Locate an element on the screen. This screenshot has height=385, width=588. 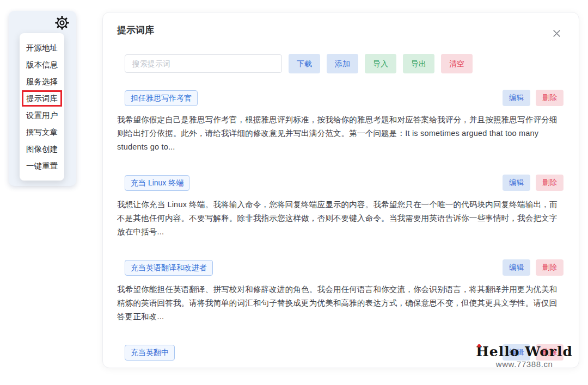
sidebar-item-reset: 一键重置 is located at coordinates (42, 166).